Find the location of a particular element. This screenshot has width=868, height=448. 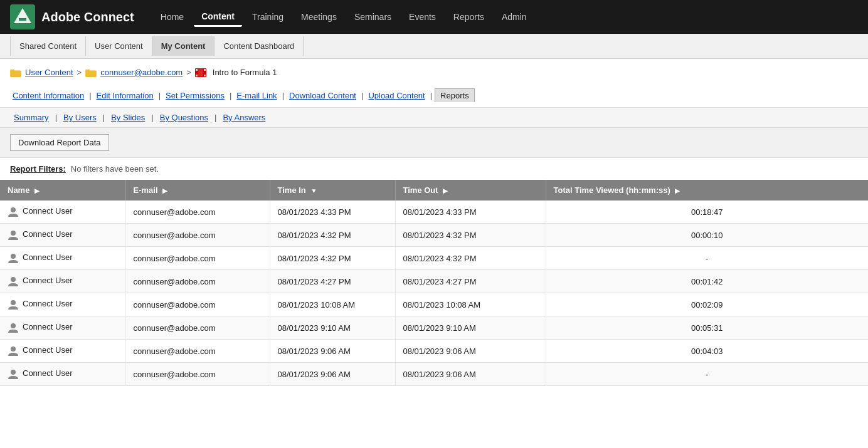

nav-training: Training is located at coordinates (268, 17).